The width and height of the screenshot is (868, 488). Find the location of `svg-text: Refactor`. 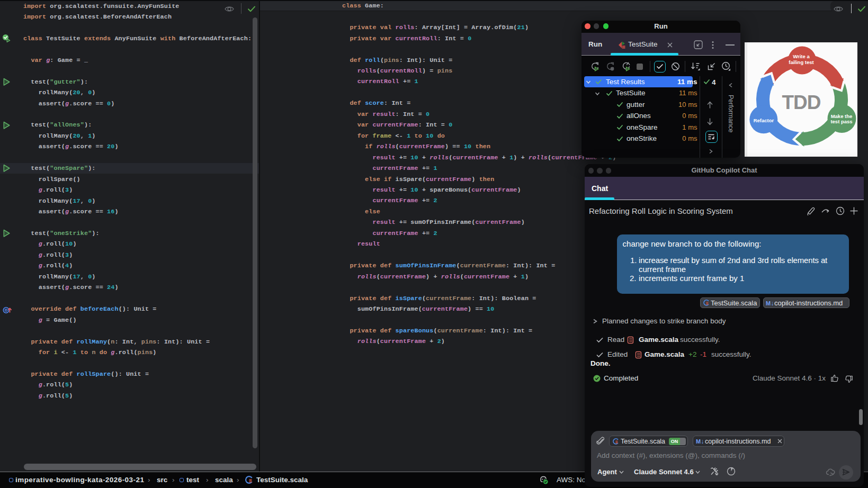

svg-text: Refactor is located at coordinates (764, 121).